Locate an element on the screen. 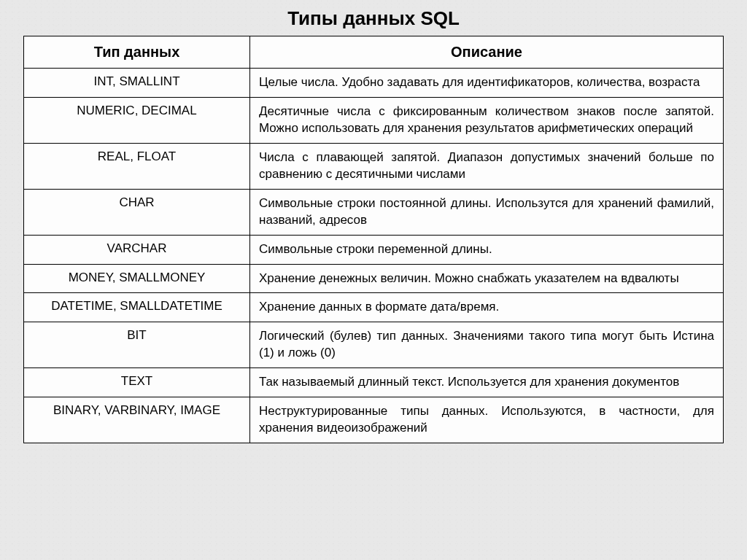  table-row: BIT Логический (булев) тип данных. Значе… is located at coordinates (374, 346).